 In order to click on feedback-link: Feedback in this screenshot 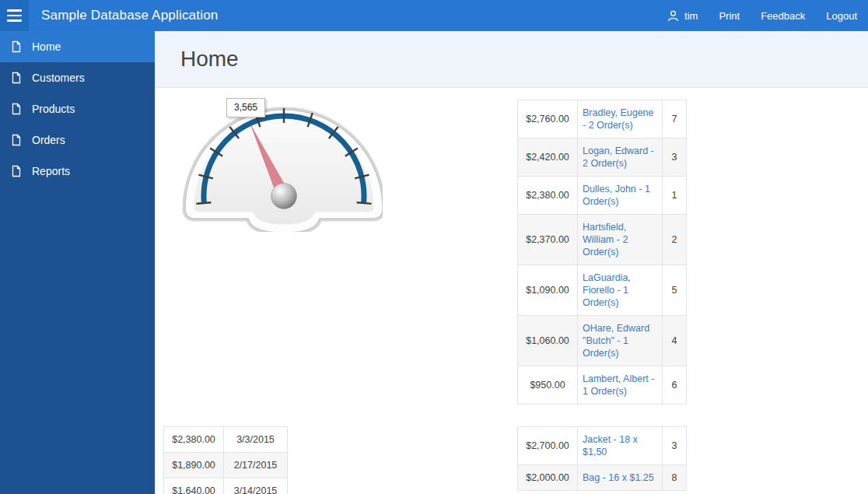, I will do `click(782, 16)`.